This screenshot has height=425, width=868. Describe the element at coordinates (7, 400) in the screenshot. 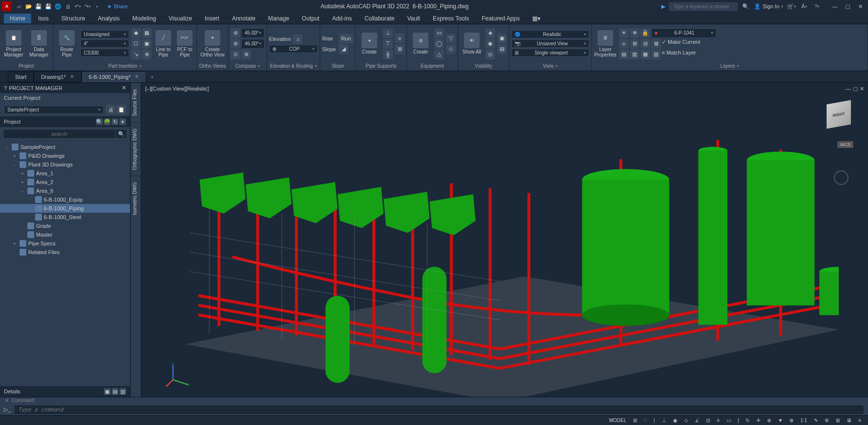

I see `cmd-handle-icon: ✕` at that location.